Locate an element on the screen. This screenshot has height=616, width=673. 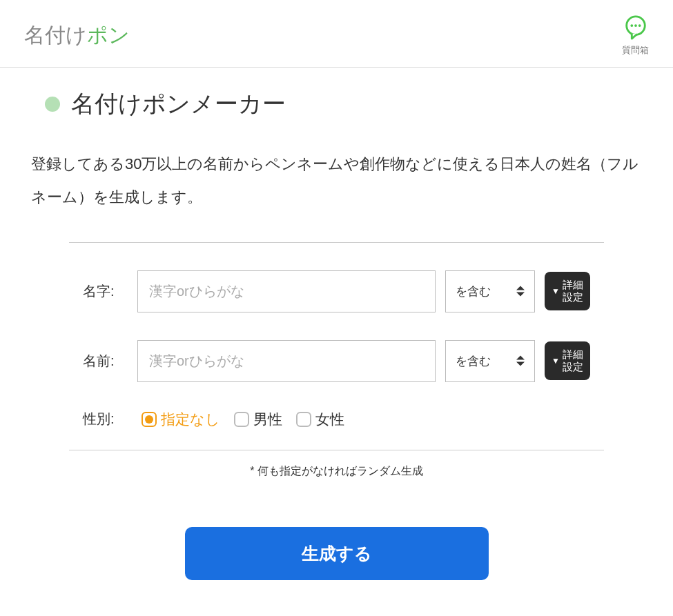
gender-label: 性別: is located at coordinates (105, 419).